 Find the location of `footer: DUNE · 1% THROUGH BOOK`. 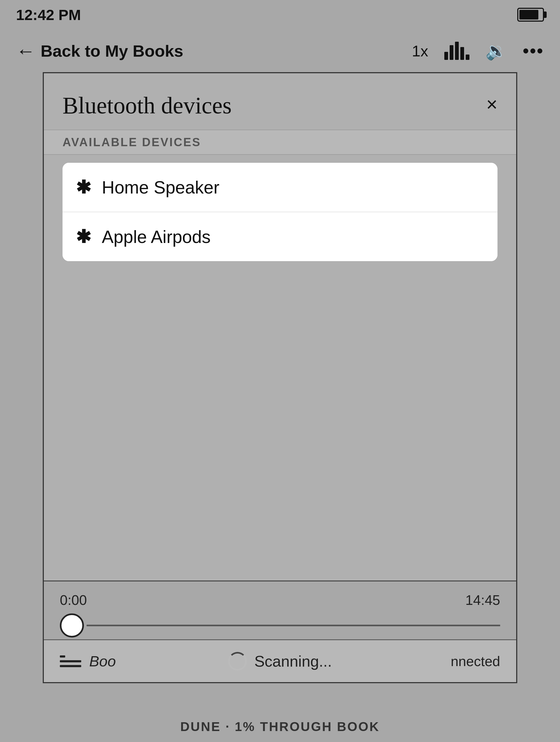

footer: DUNE · 1% THROUGH BOOK is located at coordinates (280, 727).